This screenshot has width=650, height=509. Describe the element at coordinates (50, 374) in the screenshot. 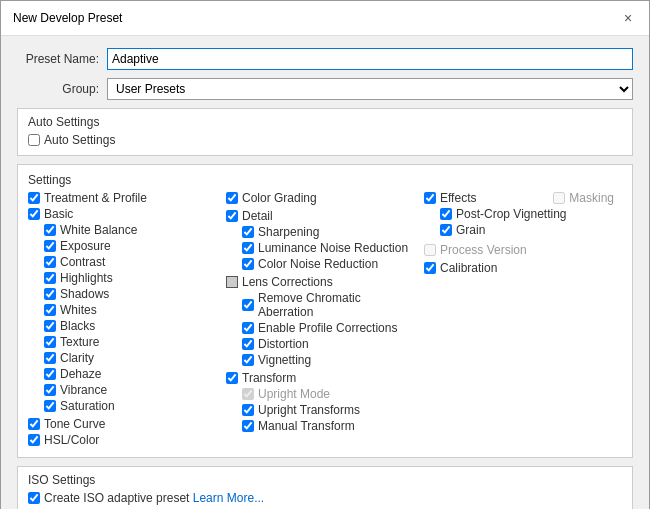

I see `dehaze-checkbox` at that location.